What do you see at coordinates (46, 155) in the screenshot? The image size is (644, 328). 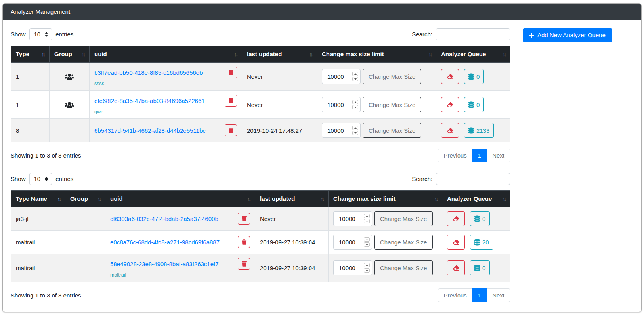 I see `table1-info: Showing 1 to 3 of 3 entries` at bounding box center [46, 155].